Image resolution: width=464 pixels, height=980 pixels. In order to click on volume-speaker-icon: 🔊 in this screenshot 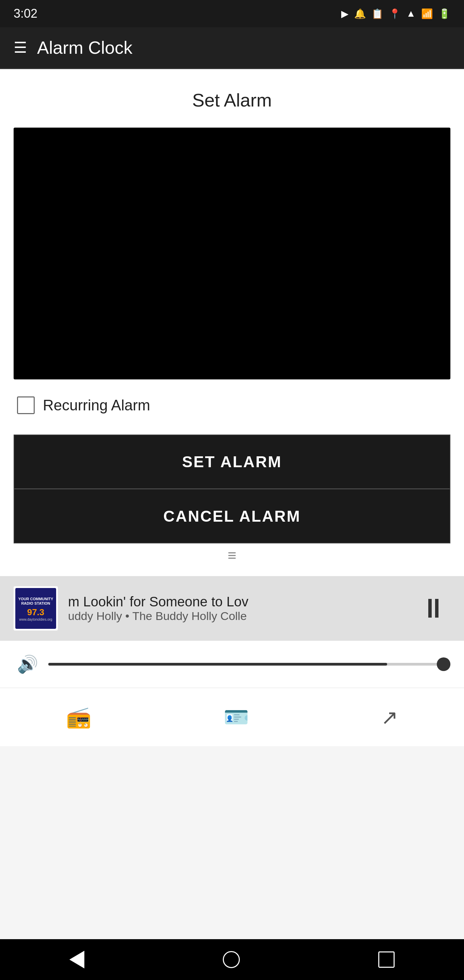, I will do `click(27, 664)`.